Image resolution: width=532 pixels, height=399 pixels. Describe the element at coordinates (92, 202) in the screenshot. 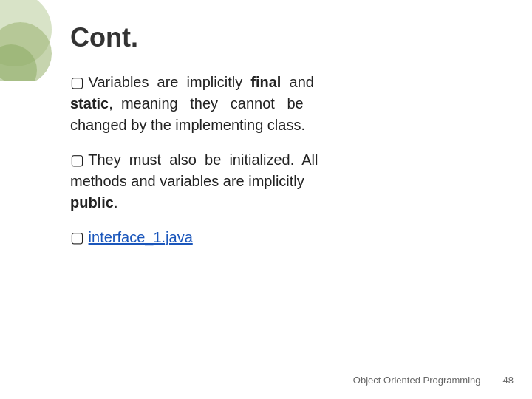

I see `keyword-public: public` at that location.